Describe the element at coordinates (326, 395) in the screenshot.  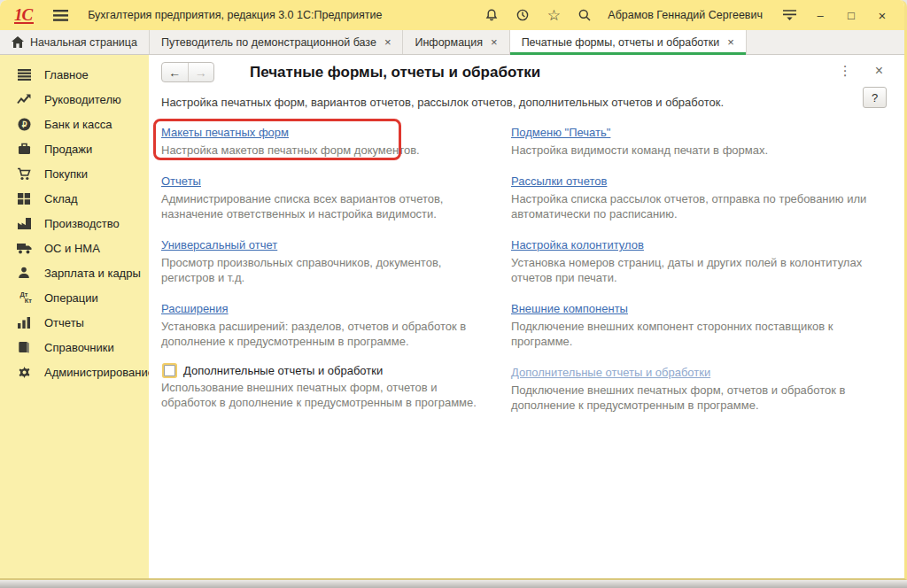
I see `link-description: Использование внешних печатных форм, отч…` at that location.